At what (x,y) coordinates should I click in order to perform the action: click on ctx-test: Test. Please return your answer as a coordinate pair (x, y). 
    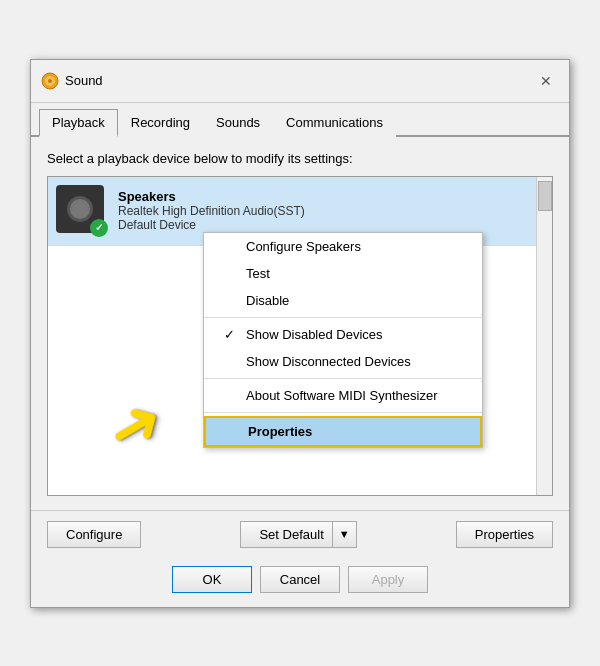
    Looking at the image, I should click on (343, 274).